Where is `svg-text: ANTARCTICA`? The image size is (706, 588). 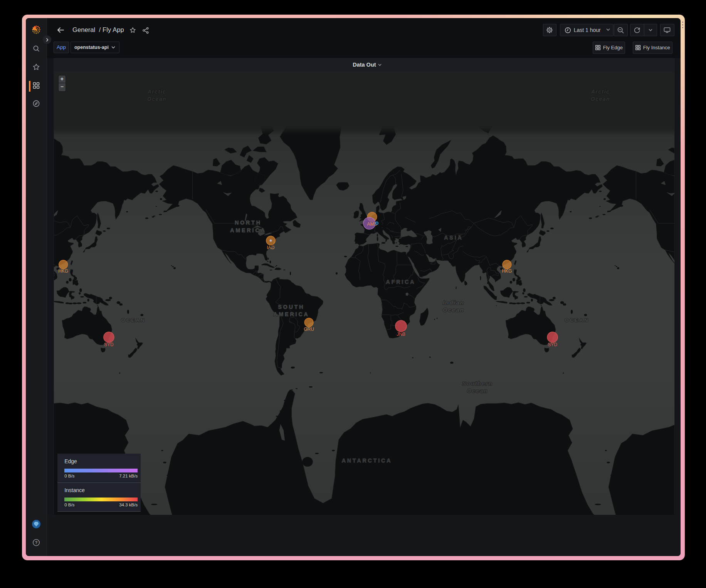
svg-text: ANTARCTICA is located at coordinates (367, 461).